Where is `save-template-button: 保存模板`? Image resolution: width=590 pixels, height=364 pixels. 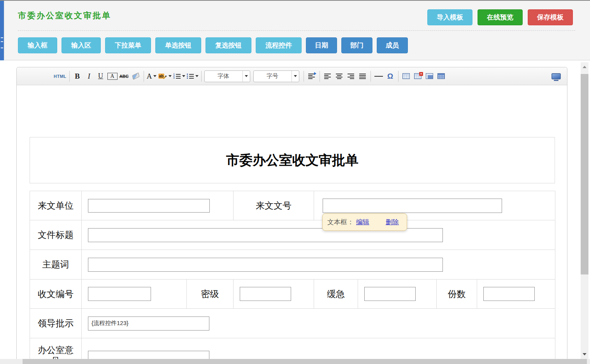
save-template-button: 保存模板 is located at coordinates (550, 17).